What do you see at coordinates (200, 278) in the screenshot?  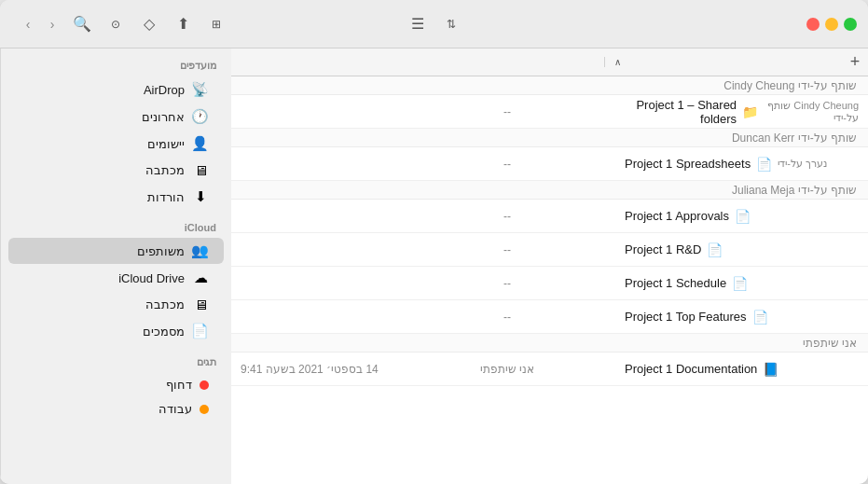 I see `icloud_drive-icon: ☁` at bounding box center [200, 278].